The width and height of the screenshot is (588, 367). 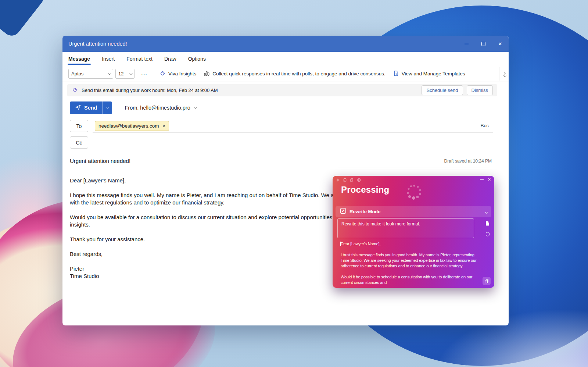 I want to click on settings-gear-icon, so click(x=338, y=180).